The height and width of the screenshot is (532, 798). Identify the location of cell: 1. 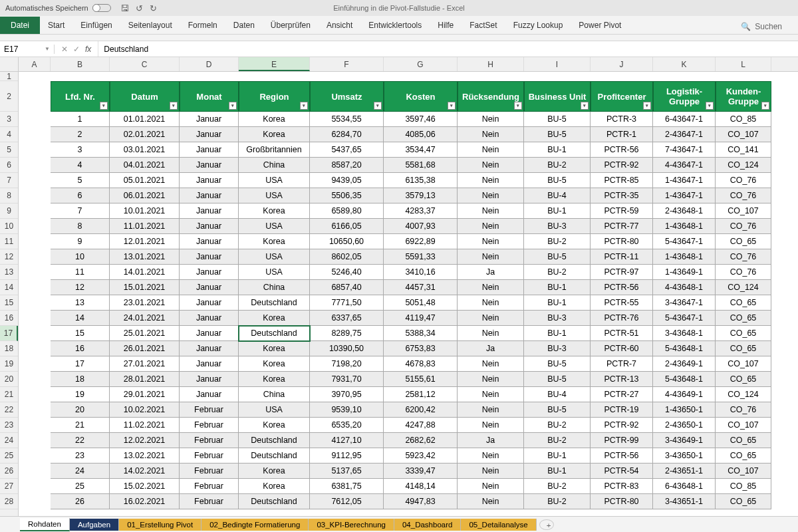
(80, 120).